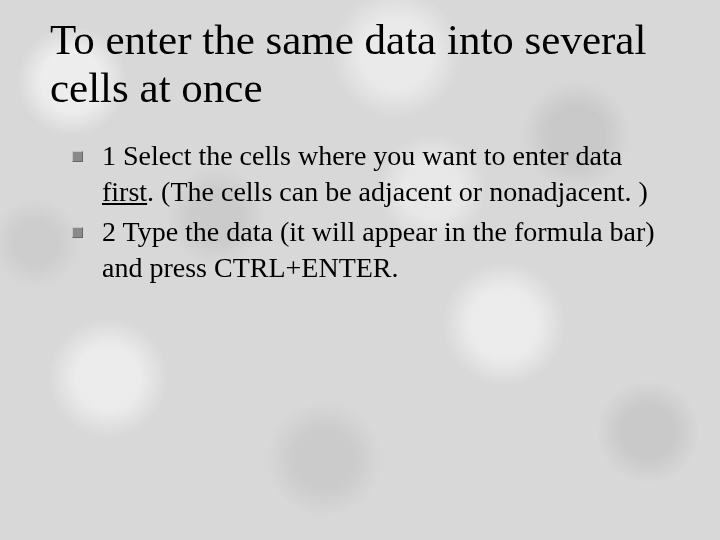  Describe the element at coordinates (398, 192) in the screenshot. I see `bullet-text-post: . (The cells can be adjacent or nonadjac…` at that location.